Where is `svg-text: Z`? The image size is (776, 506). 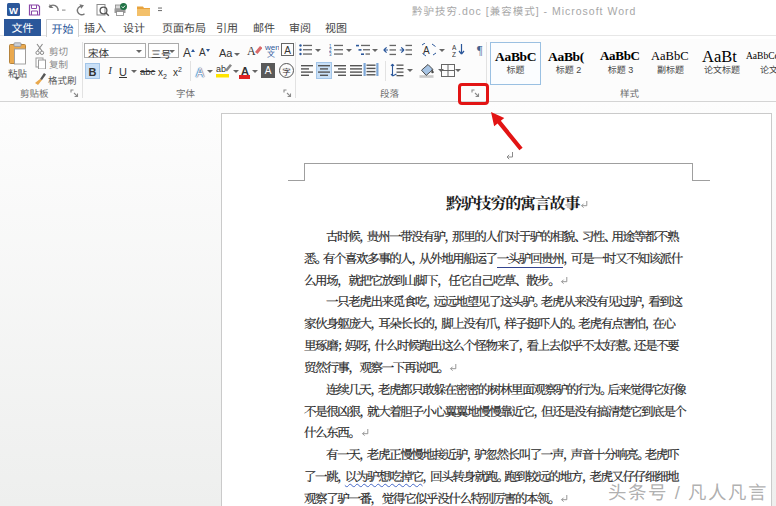
svg-text: Z is located at coordinates (454, 53).